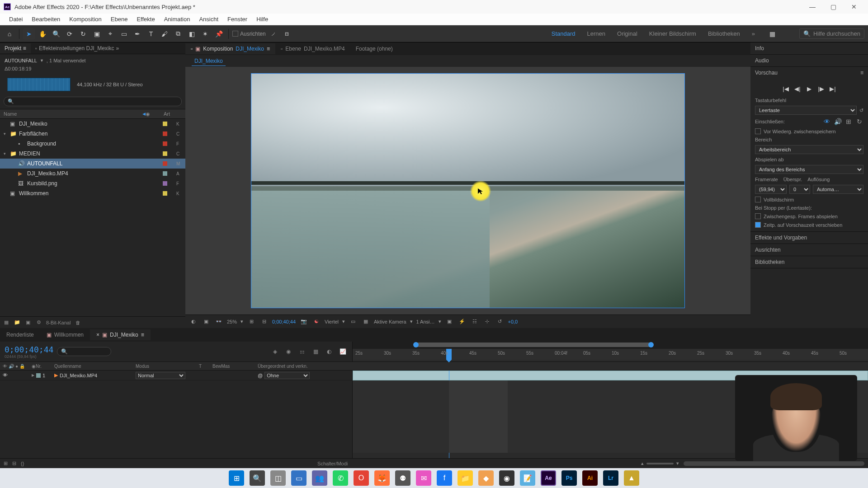  I want to click on project-item-kursbild-png: 🖼Kursbild.pngF, so click(93, 183).